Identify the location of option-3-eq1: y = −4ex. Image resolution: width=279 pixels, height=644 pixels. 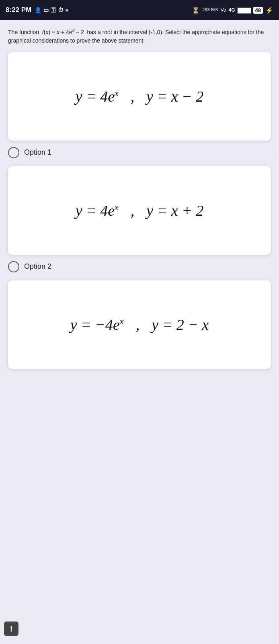
(97, 325).